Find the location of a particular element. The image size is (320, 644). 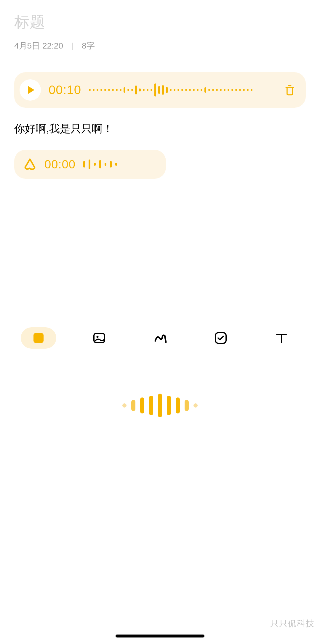

tool-record is located at coordinates (39, 338).